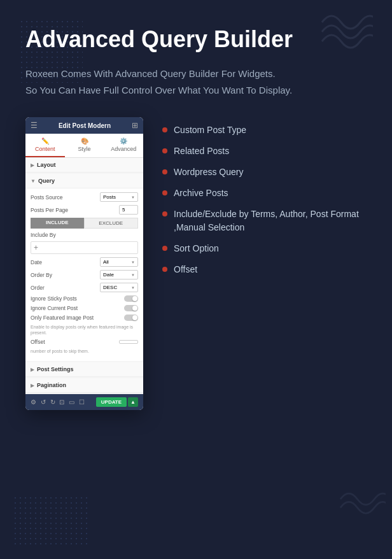 This screenshot has height=559, width=392. Describe the element at coordinates (84, 235) in the screenshot. I see `include-by-row: Include By` at that location.